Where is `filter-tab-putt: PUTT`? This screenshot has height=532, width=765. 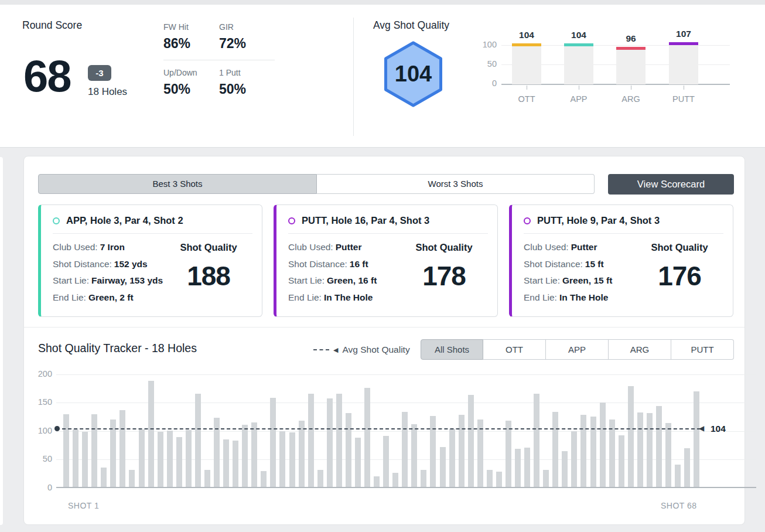 filter-tab-putt: PUTT is located at coordinates (703, 349).